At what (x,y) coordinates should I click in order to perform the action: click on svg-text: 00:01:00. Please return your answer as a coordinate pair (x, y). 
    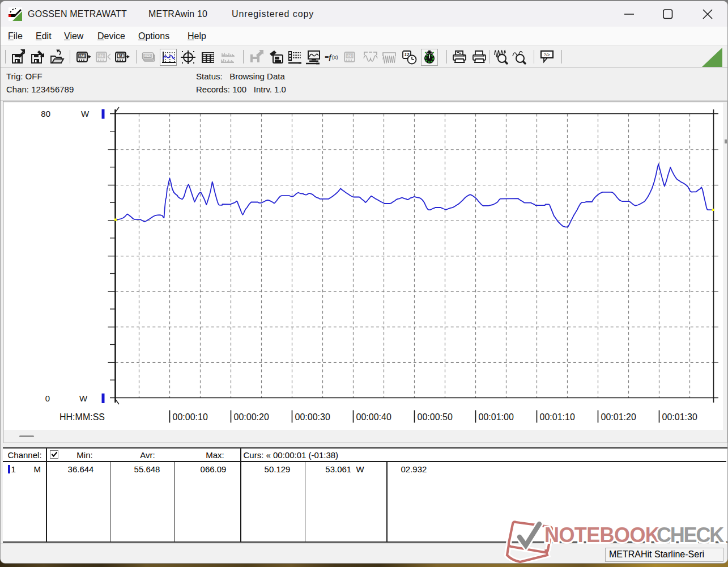
    Looking at the image, I should click on (496, 417).